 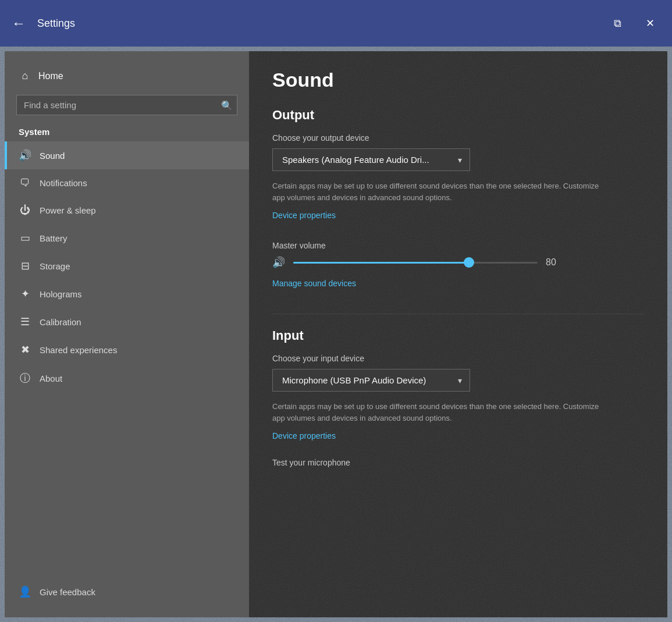 I want to click on titlebar-controls: ⧉ ✕, so click(x=634, y=23).